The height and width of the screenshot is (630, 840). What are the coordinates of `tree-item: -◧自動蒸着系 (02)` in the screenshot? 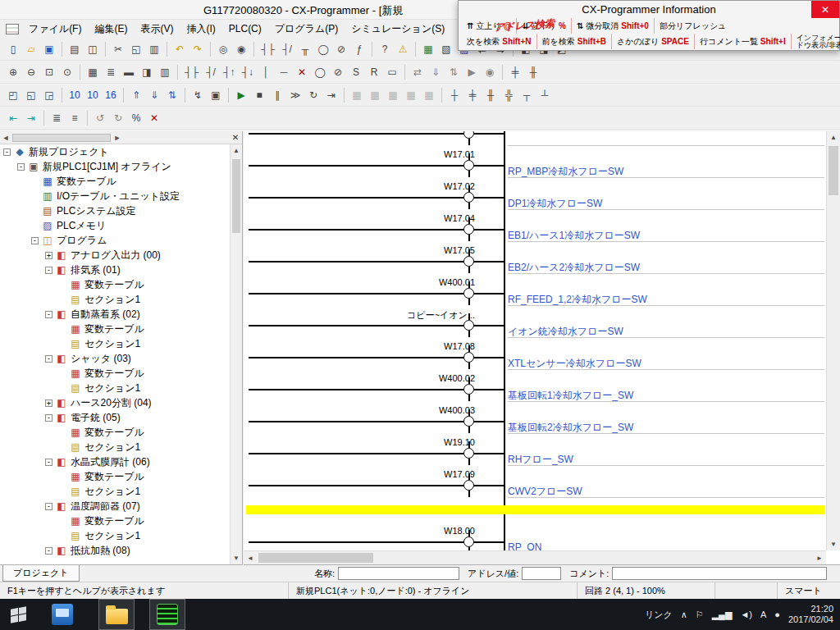 It's located at (115, 314).